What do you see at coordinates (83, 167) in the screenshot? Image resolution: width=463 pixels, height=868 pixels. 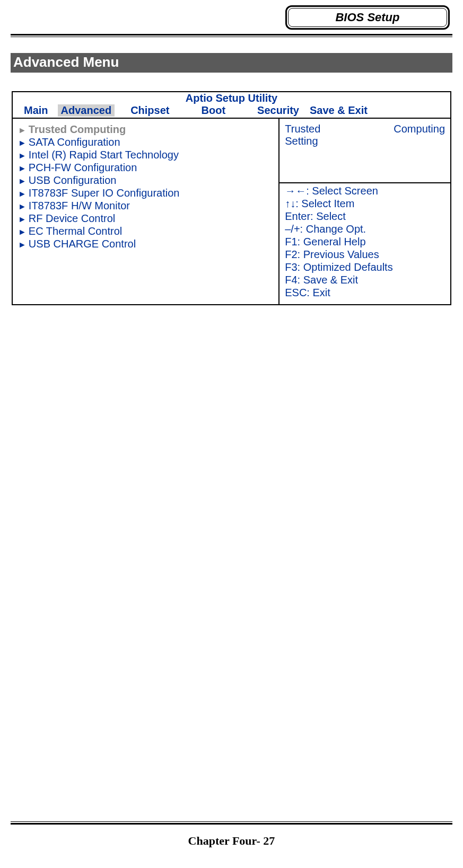 I see `menu-item-label: PCH-FW Configuration` at bounding box center [83, 167].